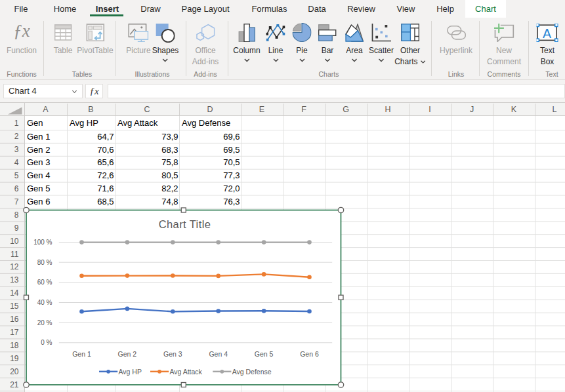 The height and width of the screenshot is (392, 565). What do you see at coordinates (17, 189) in the screenshot?
I see `svg-text: 6` at bounding box center [17, 189].